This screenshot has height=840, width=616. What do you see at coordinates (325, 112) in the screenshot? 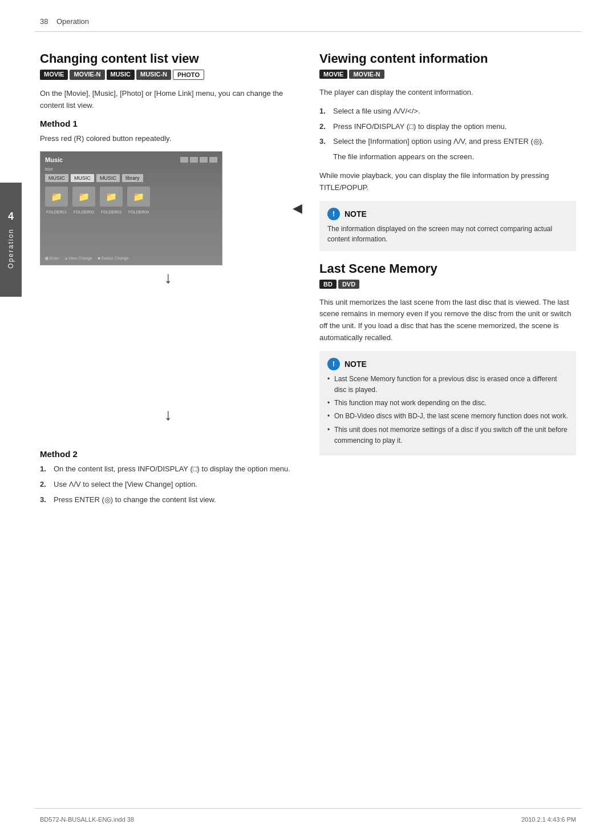
I see `r-step1-num: 1.` at bounding box center [325, 112].